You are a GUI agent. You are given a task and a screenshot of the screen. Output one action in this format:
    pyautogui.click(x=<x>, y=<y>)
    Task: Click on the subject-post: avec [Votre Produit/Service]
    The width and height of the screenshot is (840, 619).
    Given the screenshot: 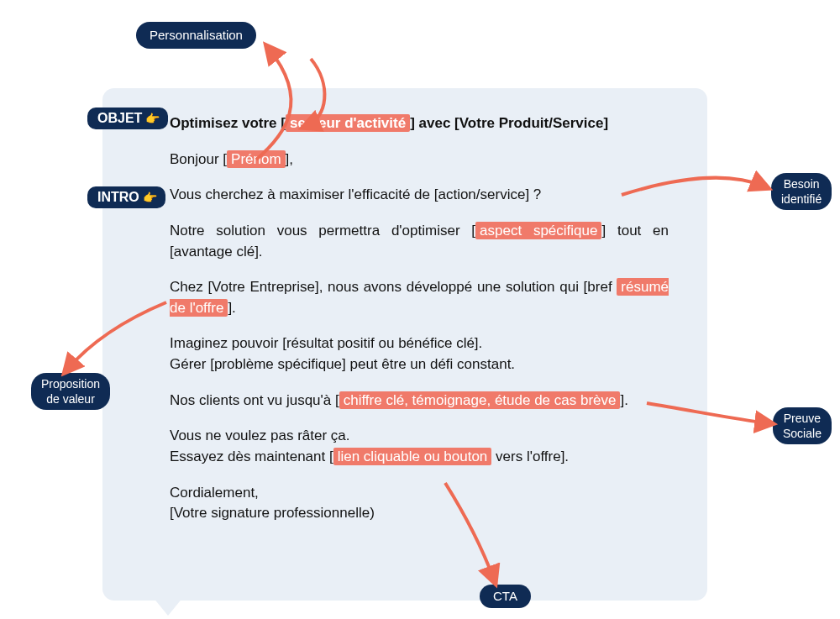 What is the action you would take?
    pyautogui.click(x=512, y=123)
    